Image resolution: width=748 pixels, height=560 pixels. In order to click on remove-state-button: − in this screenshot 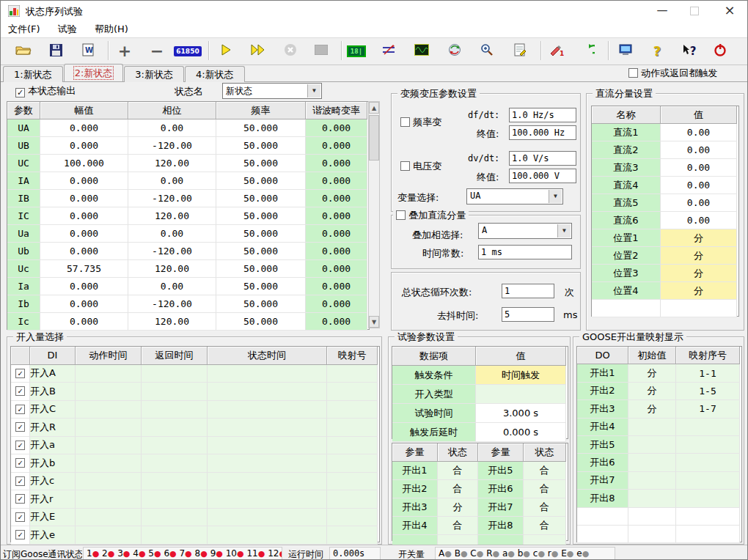, I will do `click(157, 51)`.